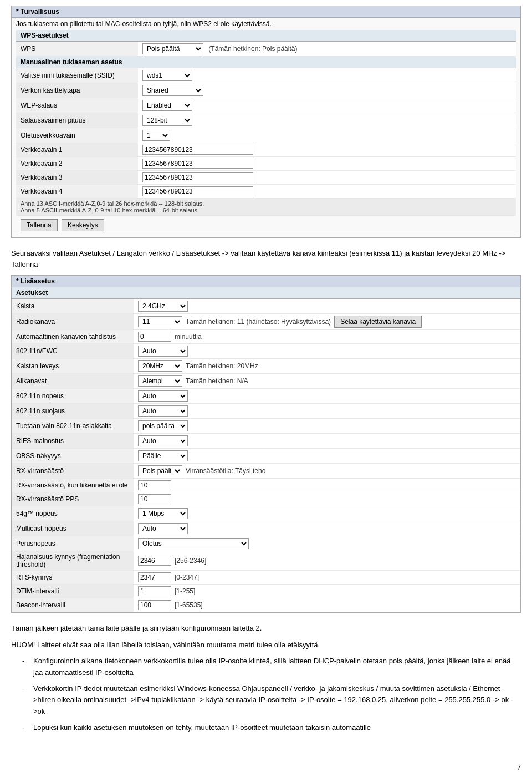  What do you see at coordinates (266, 225) in the screenshot?
I see `buttons-cell: Tallenna Keskeytys` at bounding box center [266, 225].